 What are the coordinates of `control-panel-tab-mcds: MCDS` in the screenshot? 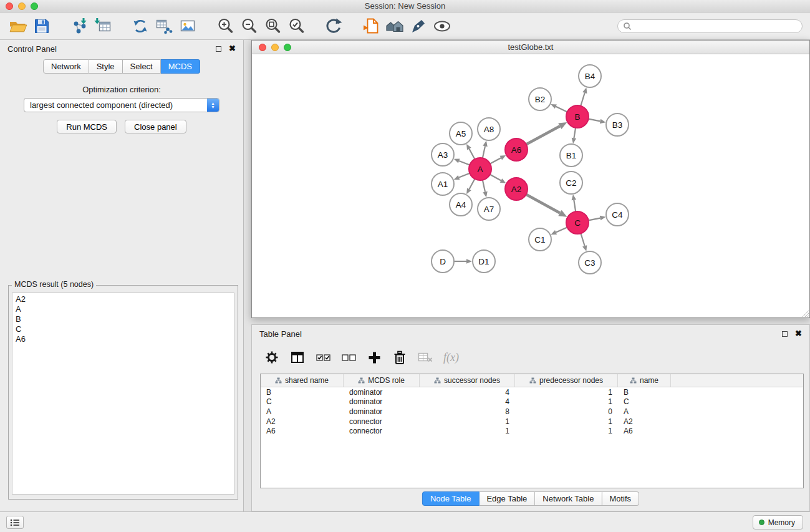 It's located at (181, 66).